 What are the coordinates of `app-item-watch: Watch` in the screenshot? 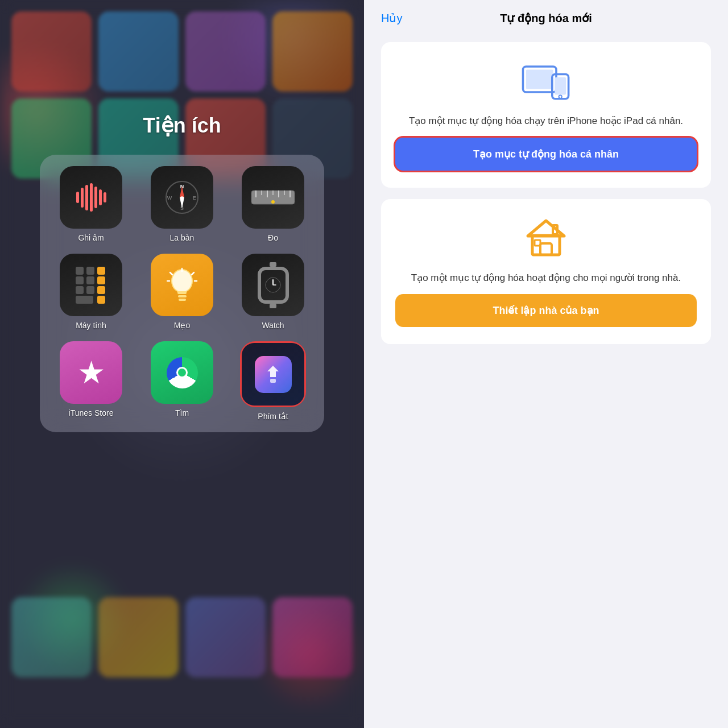 It's located at (273, 292).